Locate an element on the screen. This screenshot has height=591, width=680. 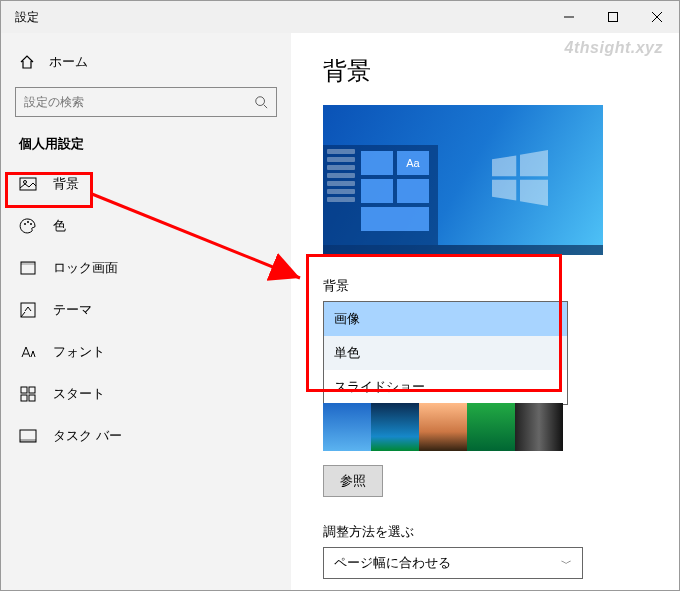
sidebar-item-label: スタート is located at coordinates (79, 394).